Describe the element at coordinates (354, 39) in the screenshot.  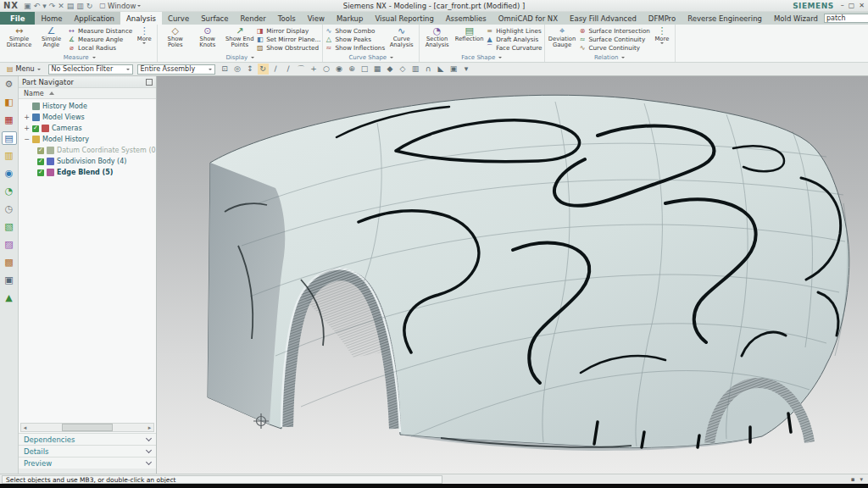
I see `show-peaks-button: △Show Peaks` at that location.